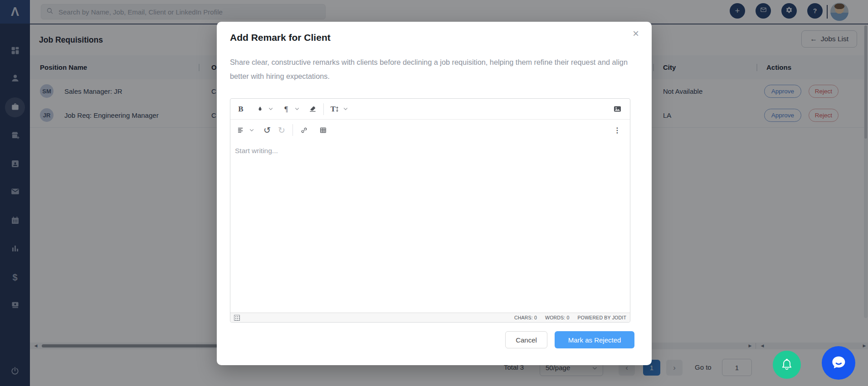 The width and height of the screenshot is (868, 386). What do you see at coordinates (252, 130) in the screenshot?
I see `align-dropdown-icon` at bounding box center [252, 130].